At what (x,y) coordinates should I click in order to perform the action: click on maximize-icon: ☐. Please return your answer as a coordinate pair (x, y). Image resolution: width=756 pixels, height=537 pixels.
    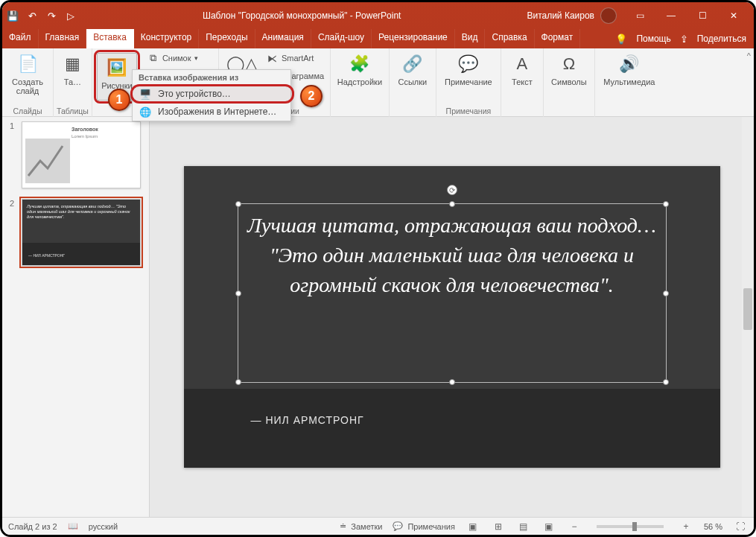
    Looking at the image, I should click on (702, 16).